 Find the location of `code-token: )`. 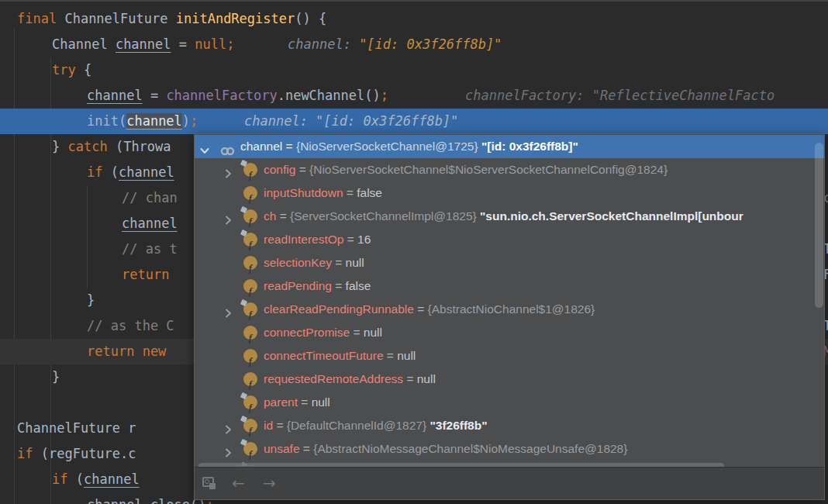

code-token: ) is located at coordinates (186, 121).